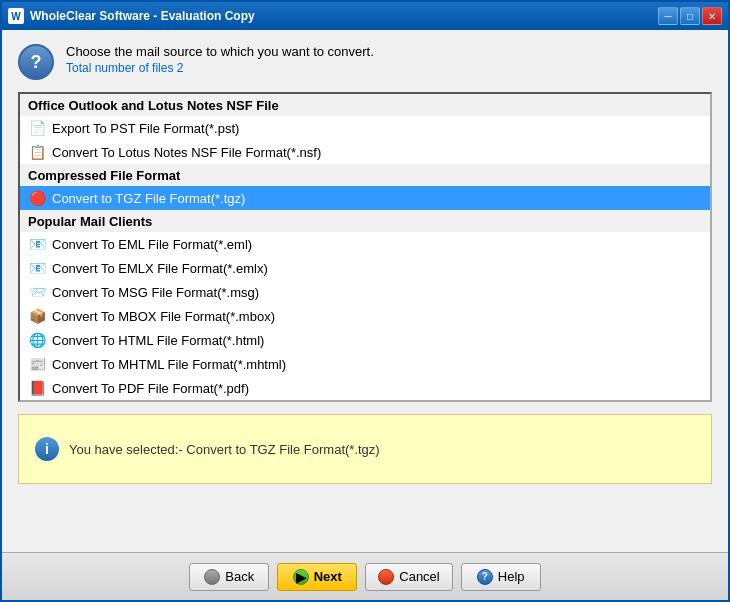  Describe the element at coordinates (220, 60) in the screenshot. I see `header-text: Choose the mail source to which you want…` at that location.